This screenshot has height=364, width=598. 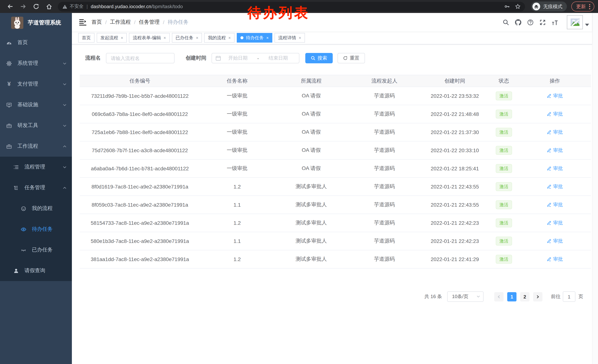 What do you see at coordinates (555, 22) in the screenshot?
I see `font-size-icon` at bounding box center [555, 22].